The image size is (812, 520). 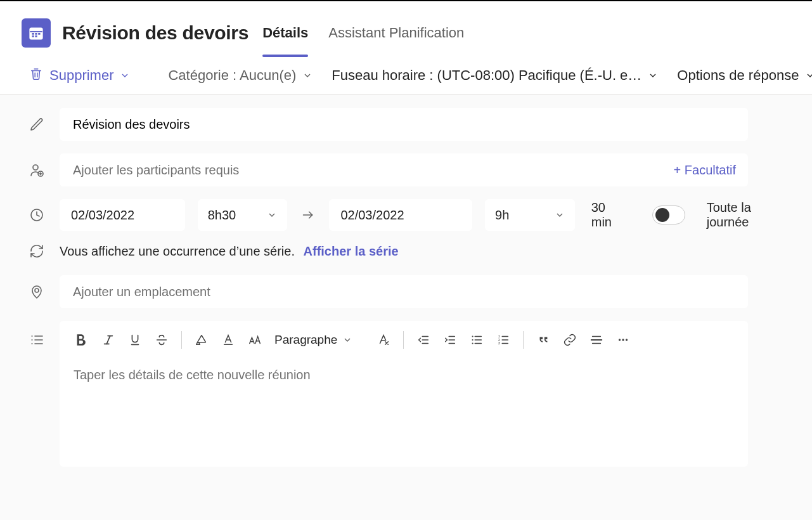 I want to click on highlight-button, so click(x=202, y=340).